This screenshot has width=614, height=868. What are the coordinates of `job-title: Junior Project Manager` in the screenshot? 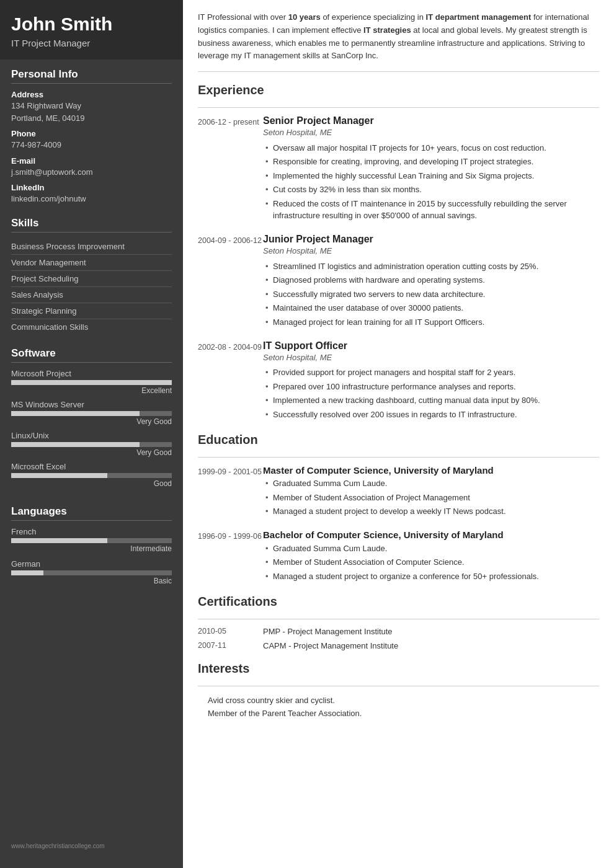 It's located at (431, 239).